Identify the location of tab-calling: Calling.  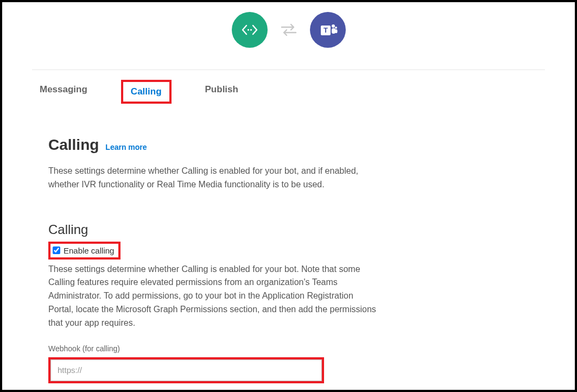
(147, 92).